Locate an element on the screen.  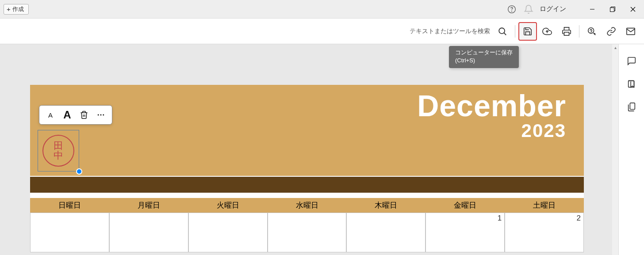
pages-panel-icon is located at coordinates (632, 107).